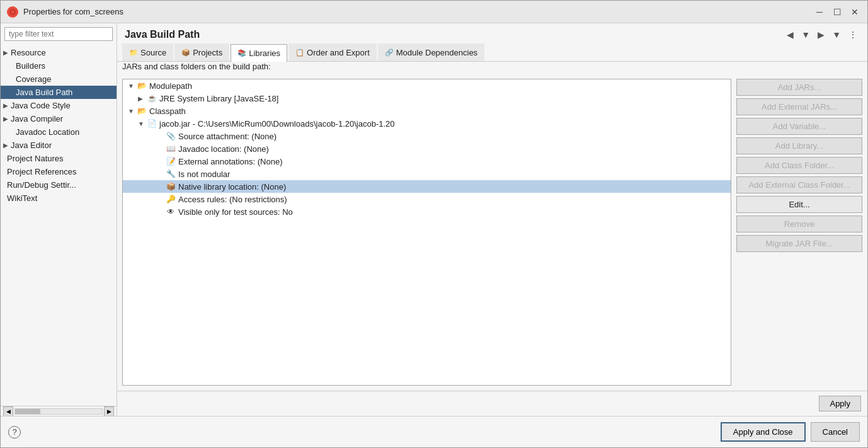 This screenshot has height=448, width=868. I want to click on scroll-left-button: ◀, so click(8, 411).